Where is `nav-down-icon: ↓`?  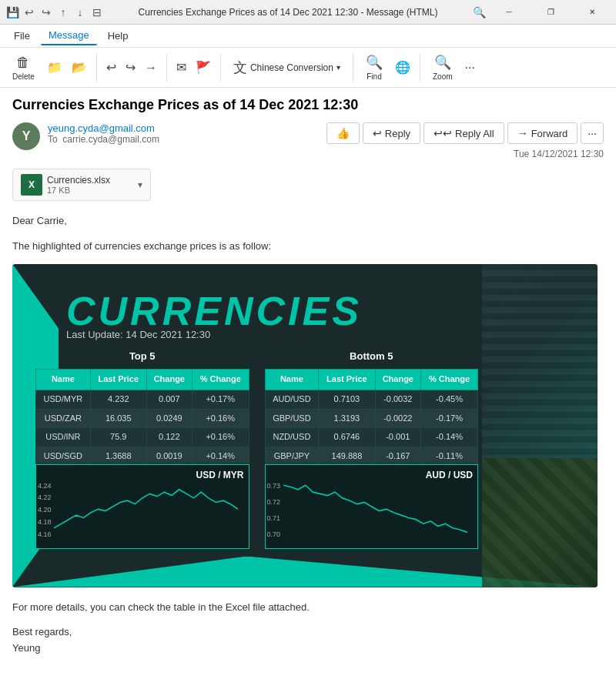 nav-down-icon: ↓ is located at coordinates (80, 12).